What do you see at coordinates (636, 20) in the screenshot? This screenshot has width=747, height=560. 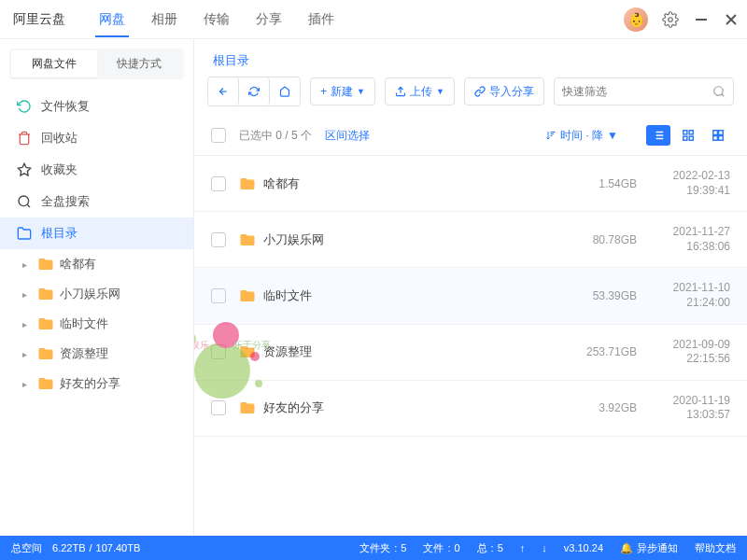 I see `avatar: 👶` at bounding box center [636, 20].